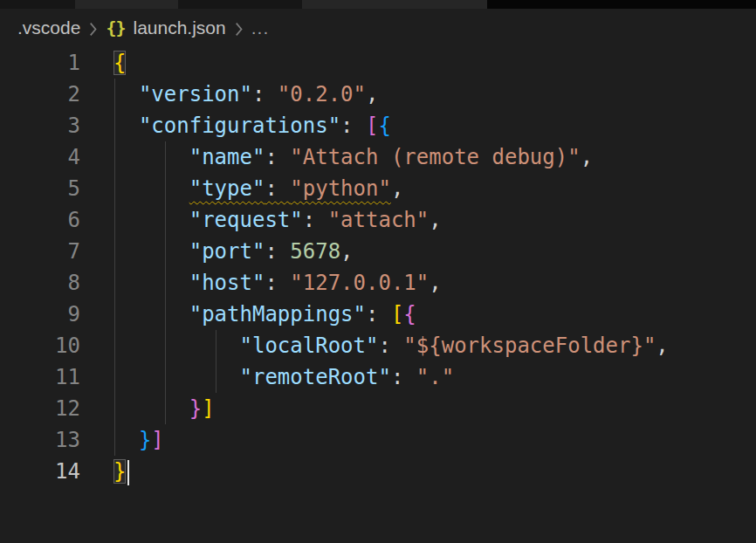 The image size is (756, 543). I want to click on code-line: 4 "name": "Attach (remote debug)",, so click(378, 157).